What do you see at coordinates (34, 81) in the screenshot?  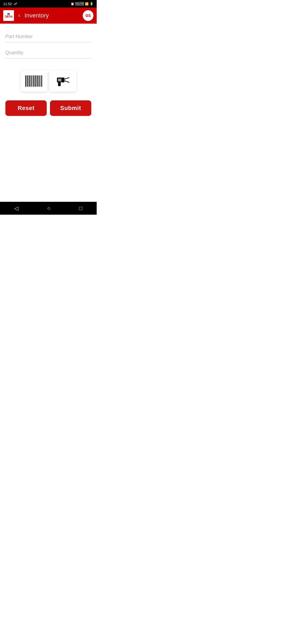 I see `barcode-icon` at bounding box center [34, 81].